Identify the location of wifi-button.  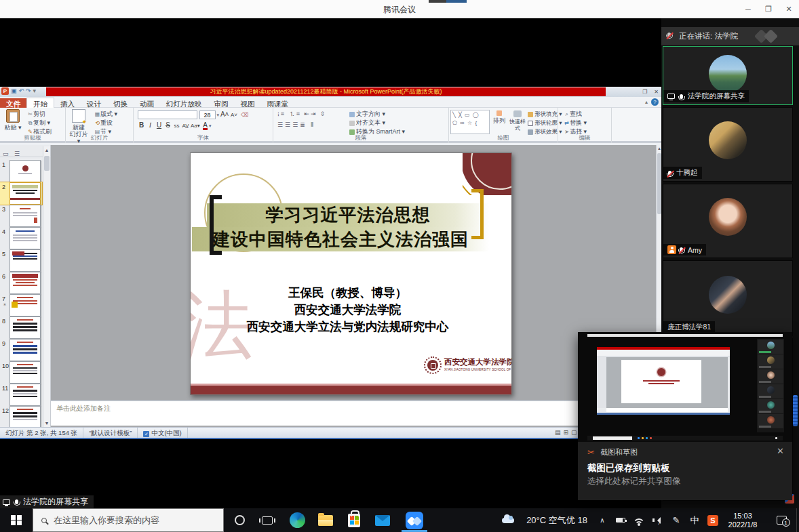
(639, 520).